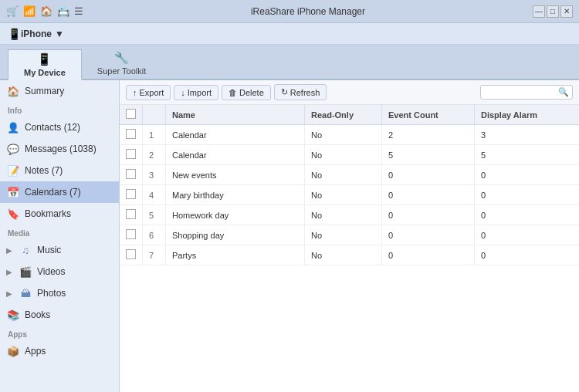 The height and width of the screenshot is (392, 579). What do you see at coordinates (183, 93) in the screenshot?
I see `import-icon: ↓` at bounding box center [183, 93].